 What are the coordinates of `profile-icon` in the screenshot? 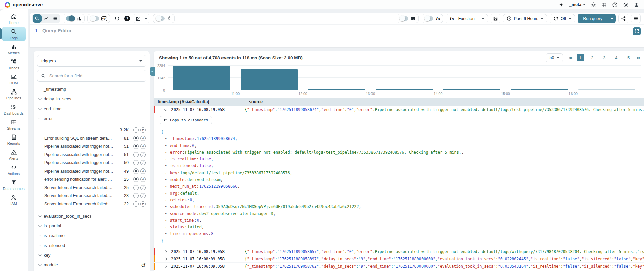 It's located at (636, 5).